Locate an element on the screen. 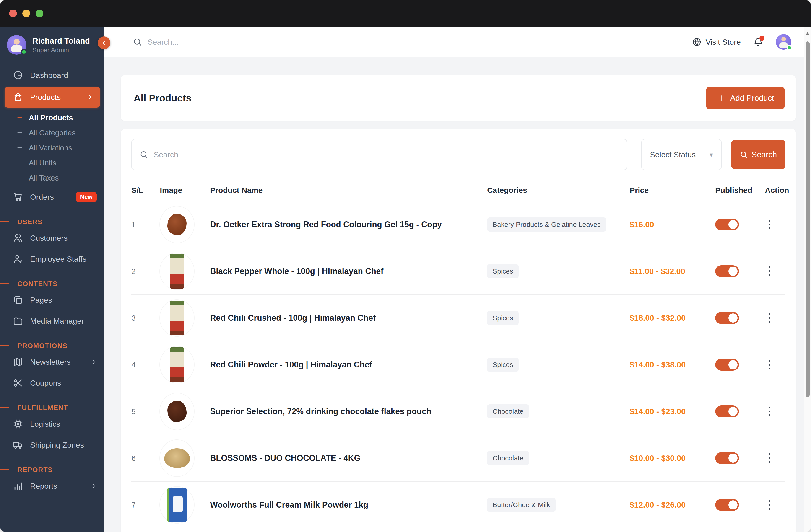 This screenshot has height=532, width=811. truck-icon is located at coordinates (18, 445).